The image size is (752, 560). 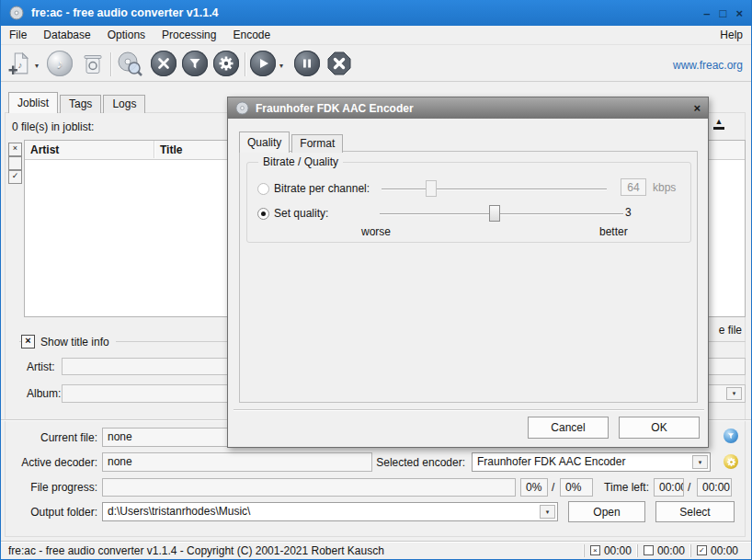 What do you see at coordinates (19, 63) in the screenshot?
I see `add-files-icon: ♪` at bounding box center [19, 63].